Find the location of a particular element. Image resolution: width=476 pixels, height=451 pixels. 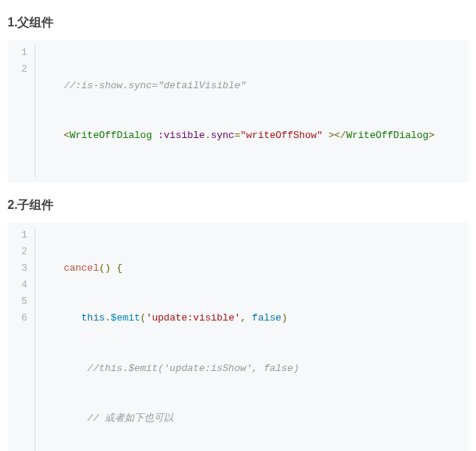

line-gutter: 123456 is located at coordinates (21, 339).